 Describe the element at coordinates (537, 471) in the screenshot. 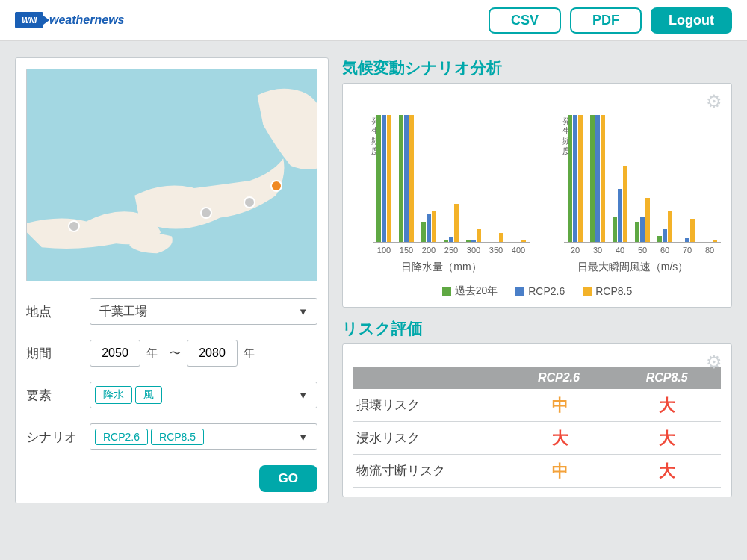

I see `risk-row: 物流寸断リスク中大` at that location.